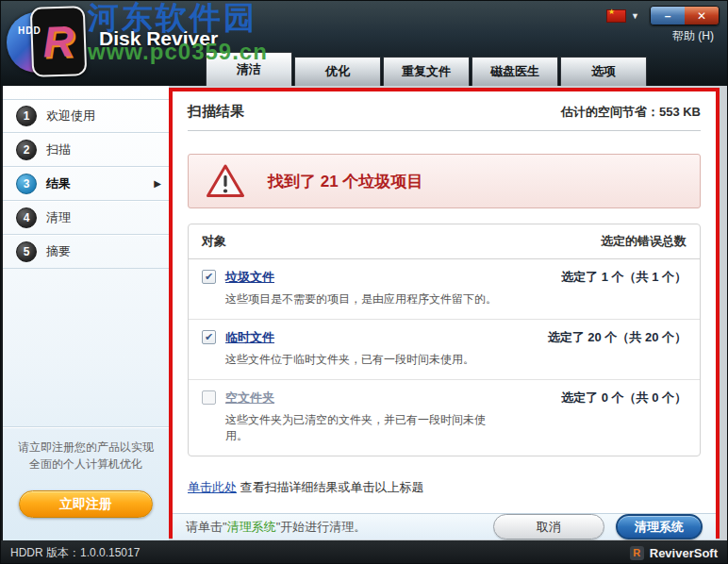 The image size is (728, 564). I want to click on row-description: 这些文件夹为已清空的文件夹，并已有一段时间未使用。, so click(366, 428).